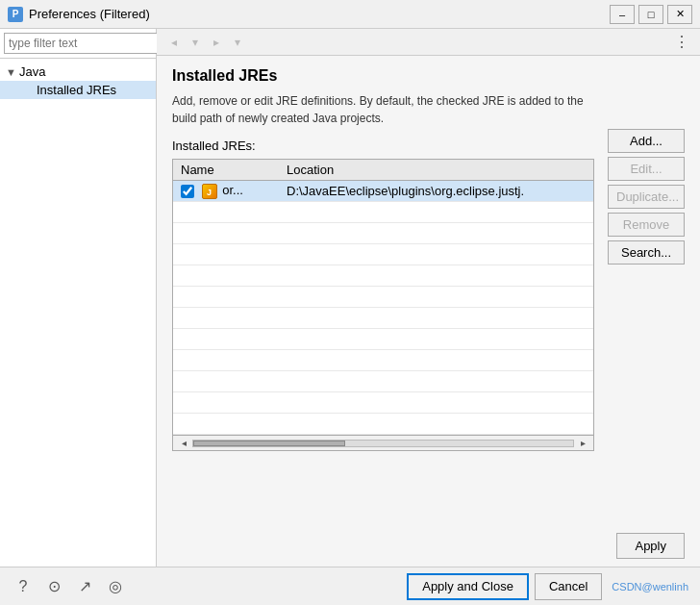 The width and height of the screenshot is (700, 605). Describe the element at coordinates (622, 14) in the screenshot. I see `minimize-button: –` at that location.